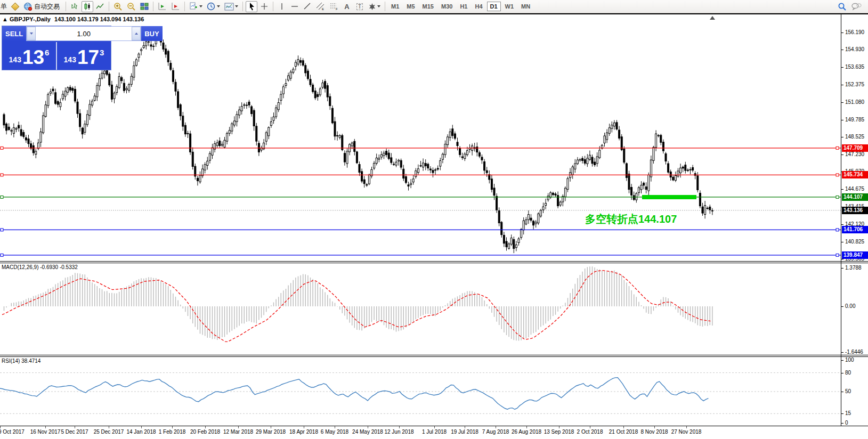 The width and height of the screenshot is (868, 439). I want to click on bar-chart-icon, so click(75, 6).